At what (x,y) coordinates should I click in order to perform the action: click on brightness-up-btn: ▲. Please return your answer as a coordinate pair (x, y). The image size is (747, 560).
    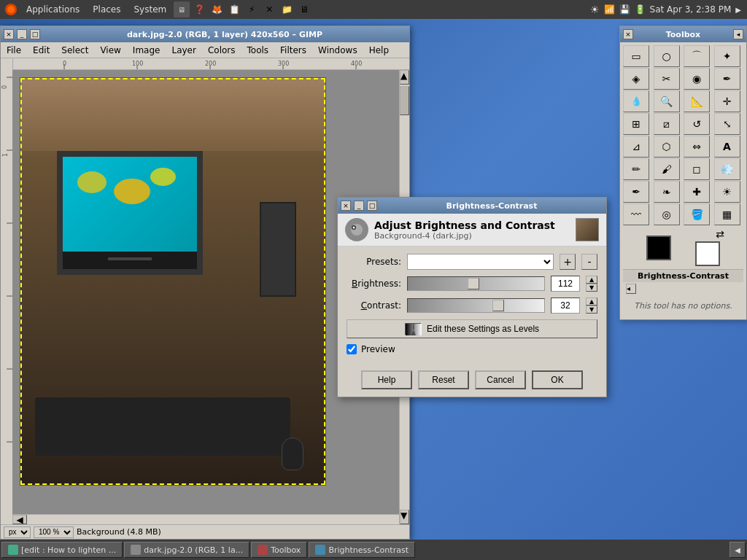
    Looking at the image, I should click on (592, 280).